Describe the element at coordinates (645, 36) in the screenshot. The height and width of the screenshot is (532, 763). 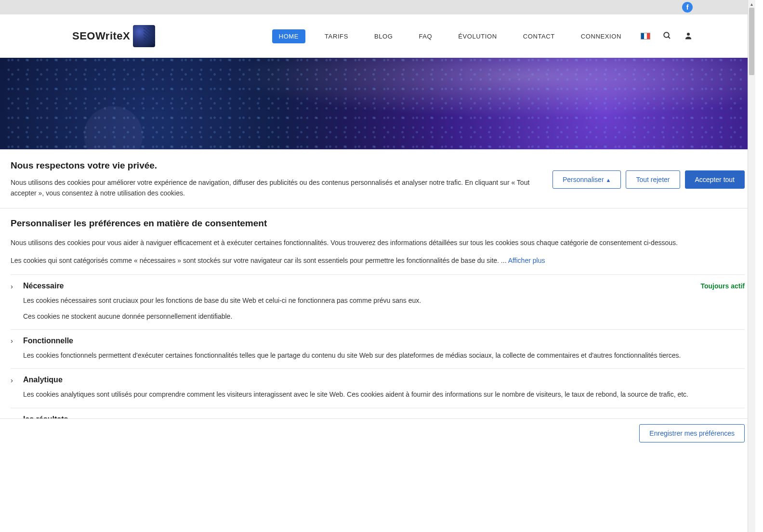
I see `flag-fr-icon` at that location.